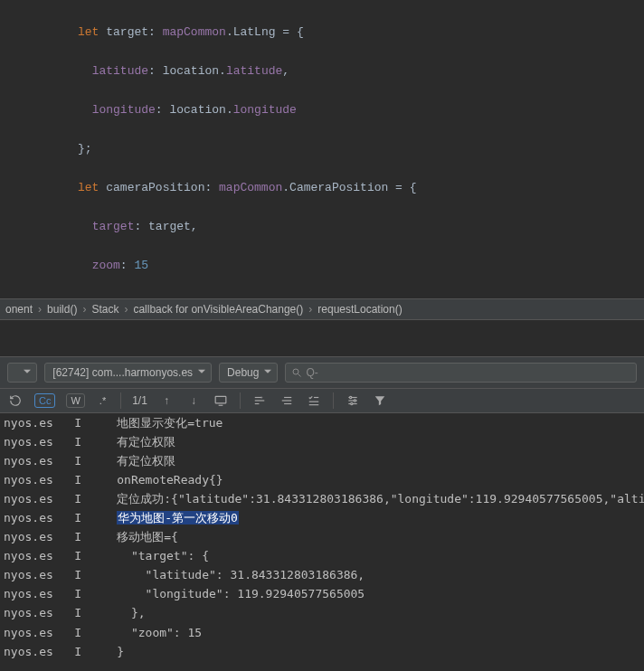 Image resolution: width=644 pixels, height=671 pixels. What do you see at coordinates (322, 499) in the screenshot?
I see `log-line: nyos.es I 定位成功:{"latitude":31.8433128031…` at bounding box center [322, 499].